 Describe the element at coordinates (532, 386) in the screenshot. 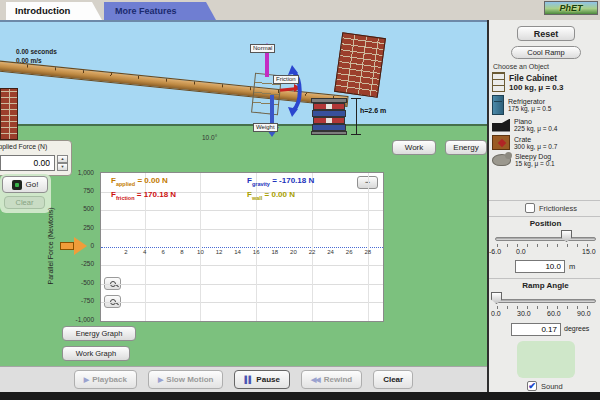

I see `sound-checkbox: ✔` at that location.